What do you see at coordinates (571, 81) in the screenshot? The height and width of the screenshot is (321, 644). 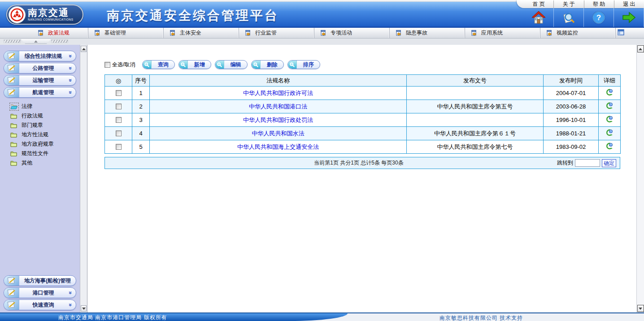 I see `column-header-pub-date: 发布时间` at bounding box center [571, 81].